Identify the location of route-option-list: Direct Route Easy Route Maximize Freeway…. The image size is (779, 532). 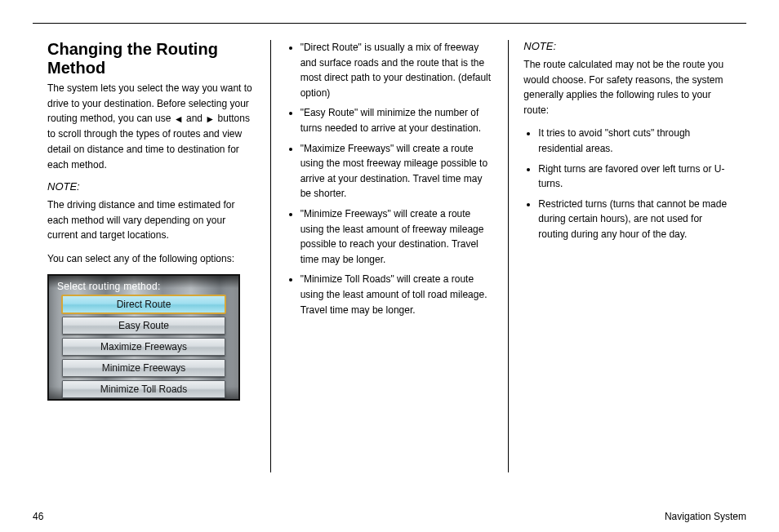
(144, 347).